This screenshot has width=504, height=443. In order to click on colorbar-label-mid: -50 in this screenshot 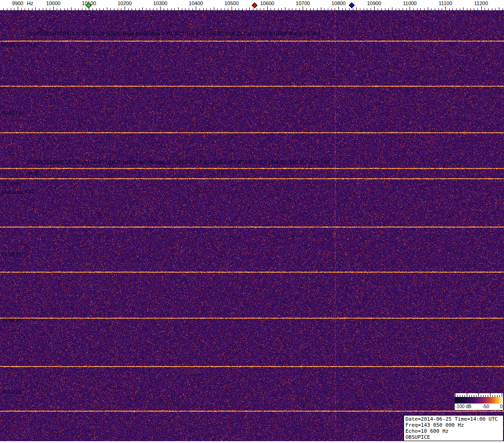, I will do `click(486, 407)`.